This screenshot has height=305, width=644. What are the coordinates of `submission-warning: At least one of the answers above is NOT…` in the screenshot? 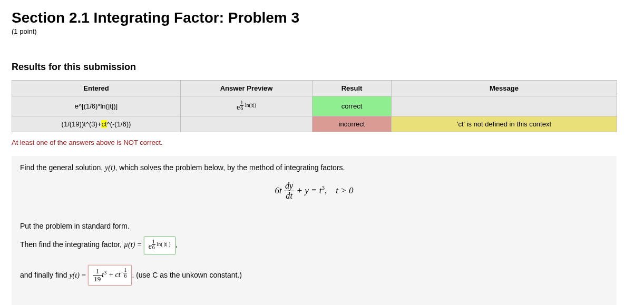 It's located at (322, 142).